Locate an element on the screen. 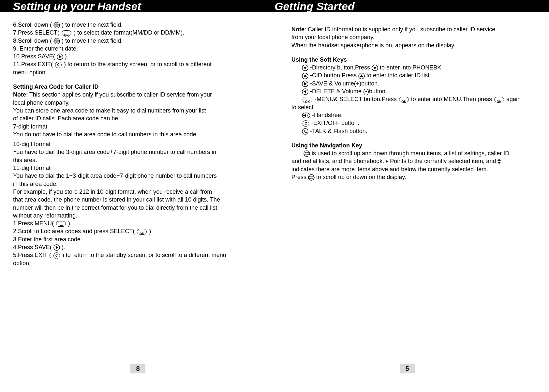 This screenshot has height=392, width=549. example-1: For example, if you store 212 in 10-digi… is located at coordinates (137, 192).